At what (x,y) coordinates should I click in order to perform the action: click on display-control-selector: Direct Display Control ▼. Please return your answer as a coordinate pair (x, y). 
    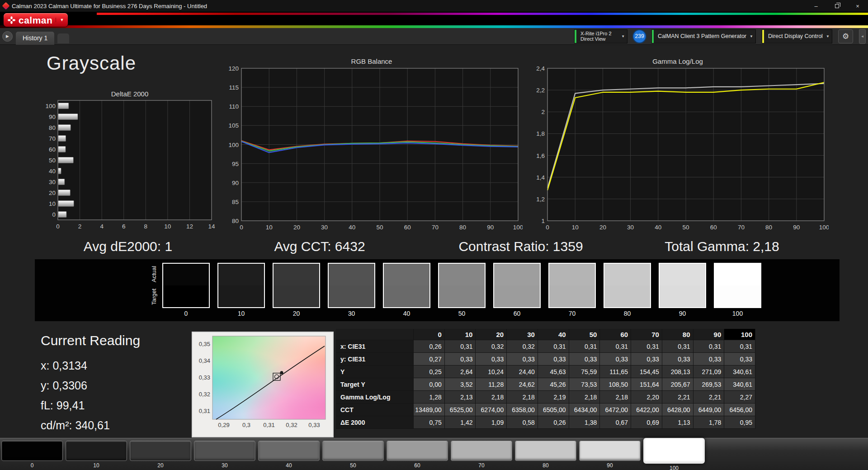
    Looking at the image, I should click on (797, 36).